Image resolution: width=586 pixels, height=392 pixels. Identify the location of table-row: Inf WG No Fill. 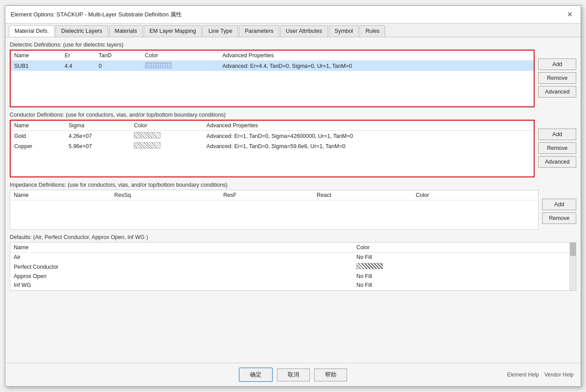
(293, 285).